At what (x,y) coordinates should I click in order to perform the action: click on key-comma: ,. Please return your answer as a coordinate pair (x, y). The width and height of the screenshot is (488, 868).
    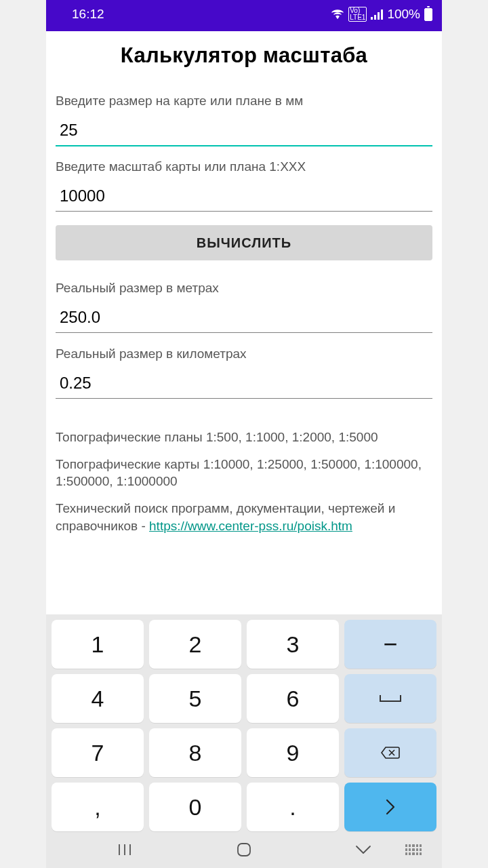
    Looking at the image, I should click on (98, 807).